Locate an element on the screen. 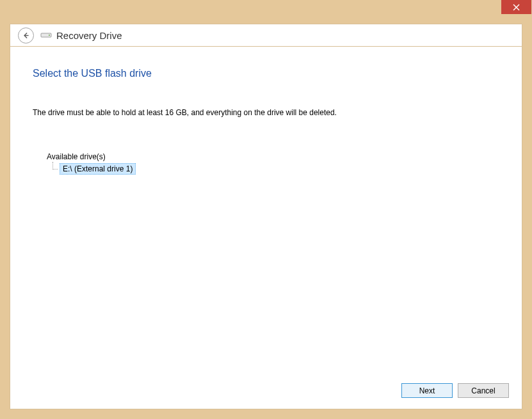 Image resolution: width=532 pixels, height=419 pixels. drive-list-item: E:\ (External drive 1) is located at coordinates (275, 169).